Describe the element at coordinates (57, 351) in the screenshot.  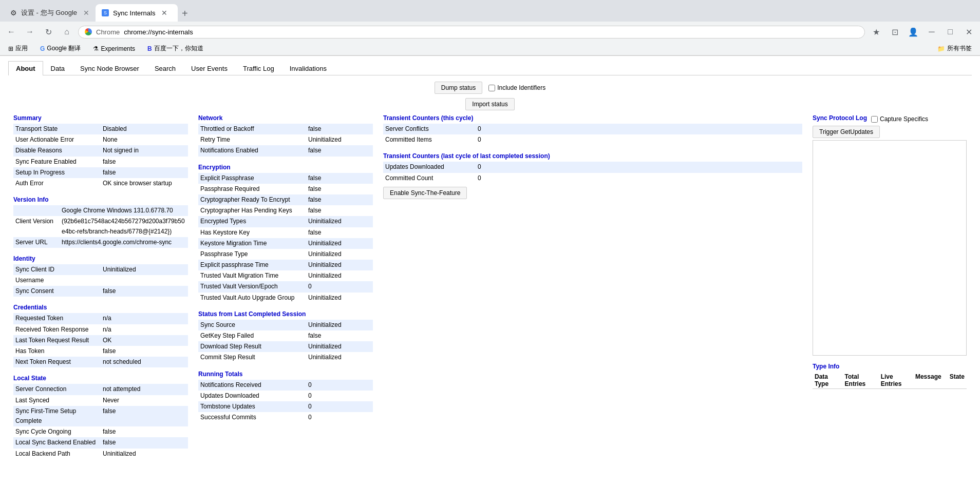
I see `row-label: Has Token` at that location.